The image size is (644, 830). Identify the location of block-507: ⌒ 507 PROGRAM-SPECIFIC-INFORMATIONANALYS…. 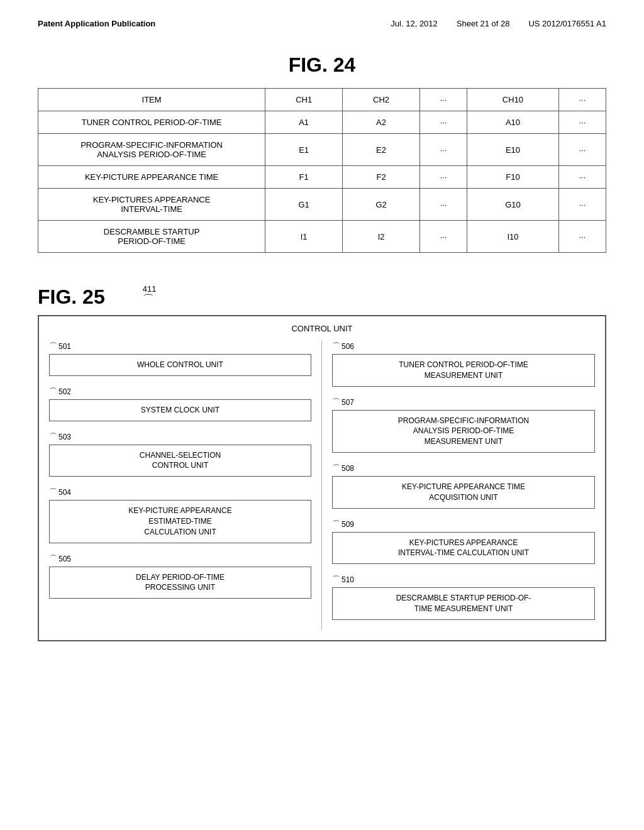
(464, 425).